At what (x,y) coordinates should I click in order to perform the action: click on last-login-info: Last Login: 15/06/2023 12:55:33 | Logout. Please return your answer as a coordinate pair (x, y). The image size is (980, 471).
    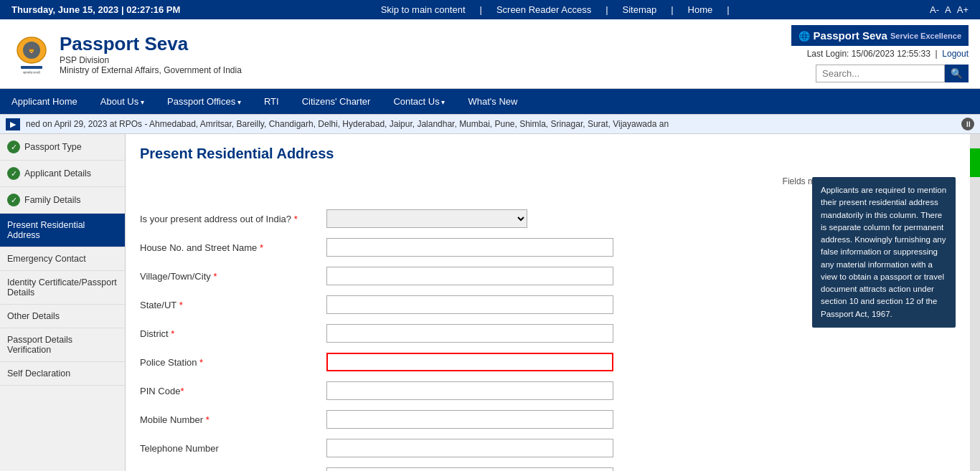
    Looking at the image, I should click on (888, 54).